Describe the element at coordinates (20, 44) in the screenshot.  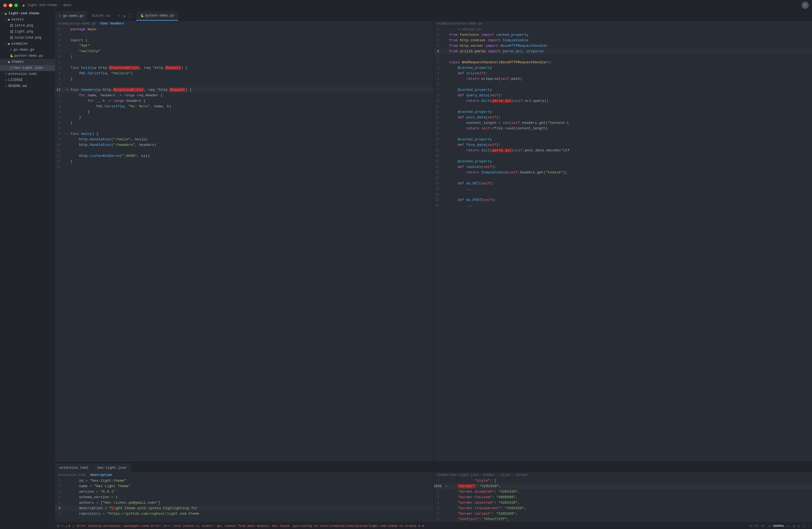
I see `sidebar-label: examples` at that location.